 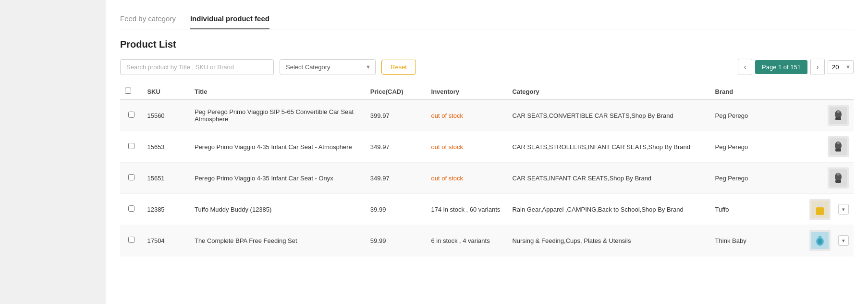 What do you see at coordinates (609, 178) in the screenshot?
I see `row-category: CAR SEATS,INFANT CAR SEATS,Shop By Brand` at bounding box center [609, 178].